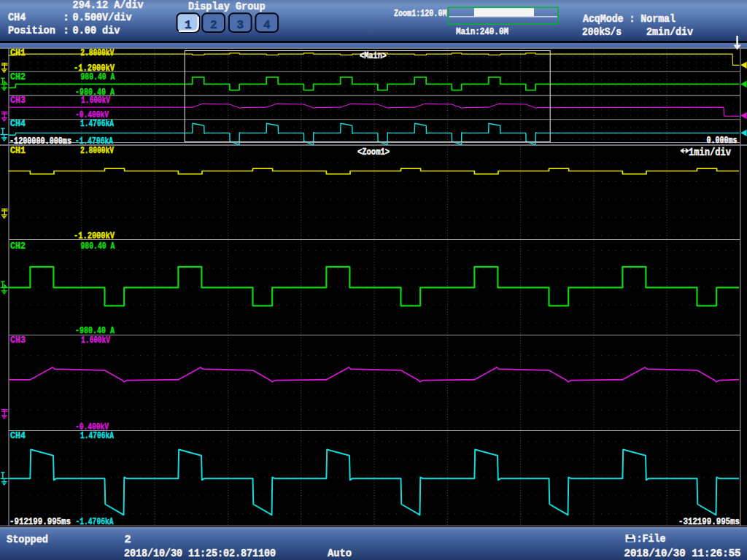 This screenshot has width=747, height=560. Describe the element at coordinates (267, 26) in the screenshot. I see `svg-text: 4` at that location.